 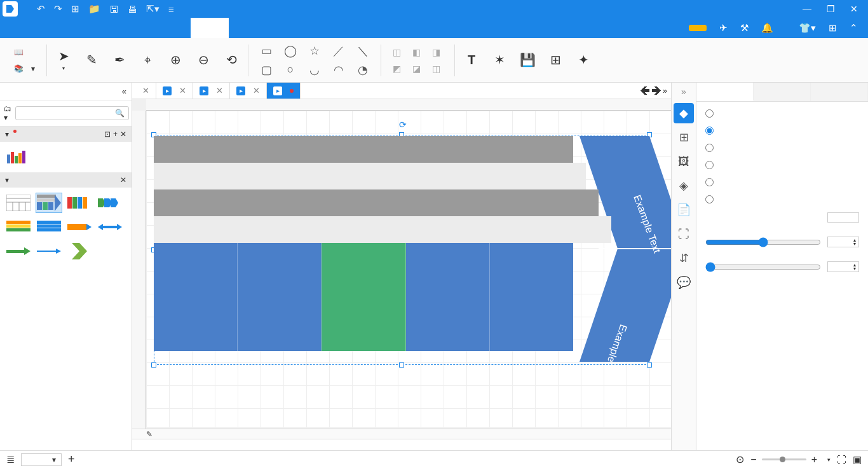 I want to click on print-icon: 🖶, so click(x=132, y=9).